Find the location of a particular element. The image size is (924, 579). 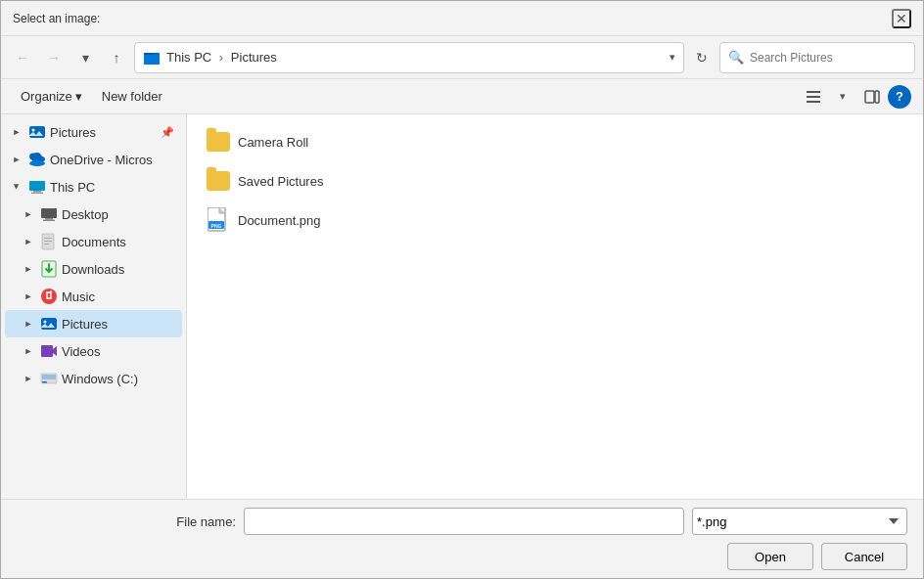

close-button: ✕ is located at coordinates (901, 19).